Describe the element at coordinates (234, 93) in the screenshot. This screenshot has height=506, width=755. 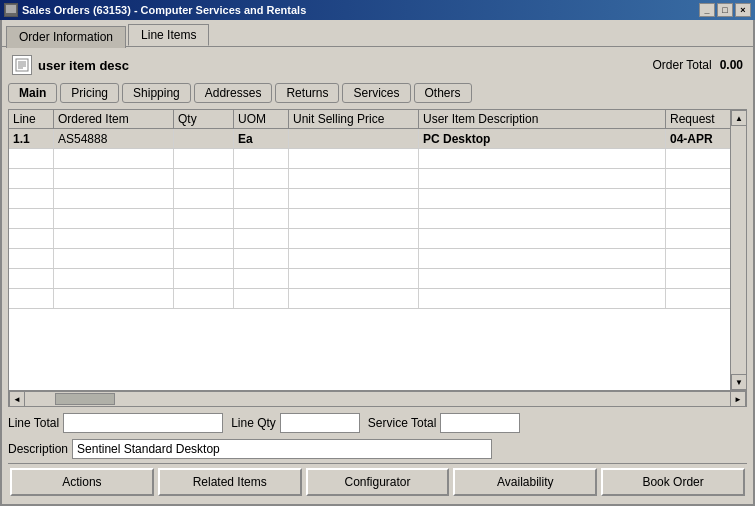
I see `subtab-addresses: Addresses` at that location.